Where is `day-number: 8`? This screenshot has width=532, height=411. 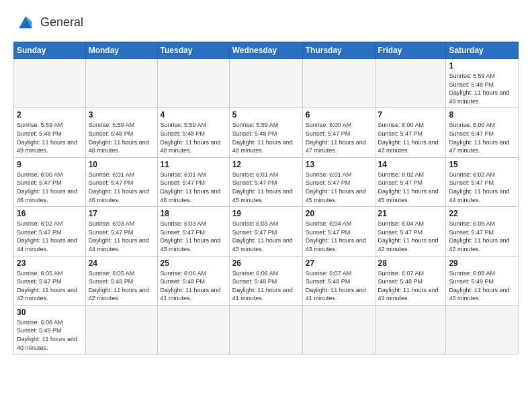
day-number: 8 is located at coordinates (482, 115).